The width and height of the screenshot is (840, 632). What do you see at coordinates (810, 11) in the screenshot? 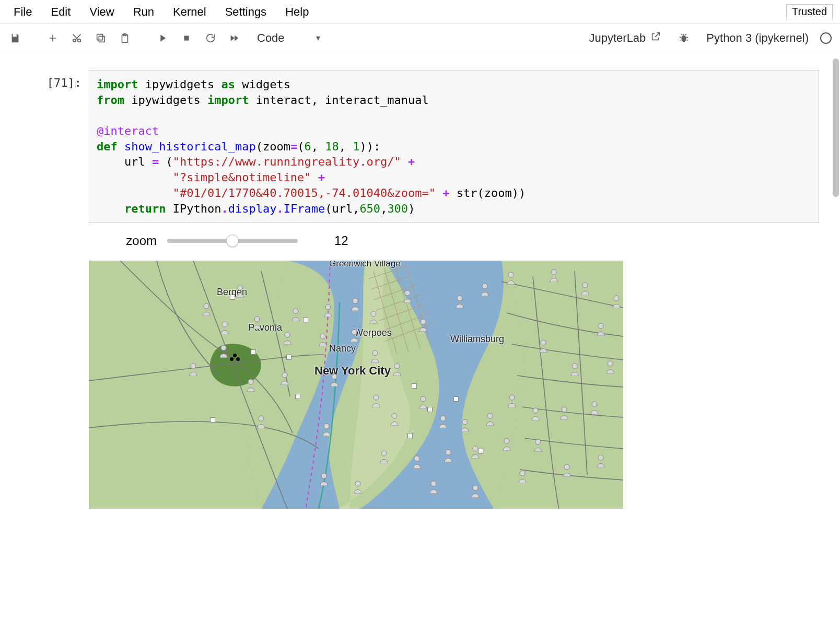
I see `trusted-badge: Trusted` at bounding box center [810, 11].